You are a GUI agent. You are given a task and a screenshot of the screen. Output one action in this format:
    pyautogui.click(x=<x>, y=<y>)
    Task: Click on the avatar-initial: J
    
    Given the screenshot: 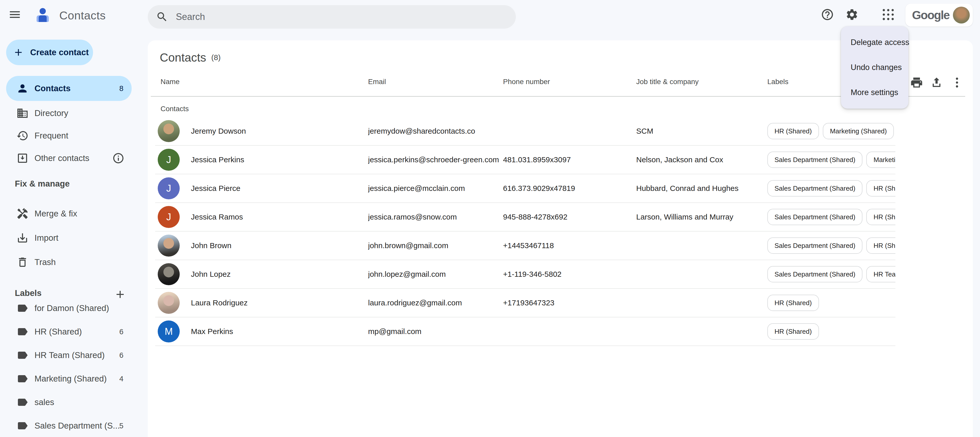 What is the action you would take?
    pyautogui.click(x=169, y=188)
    